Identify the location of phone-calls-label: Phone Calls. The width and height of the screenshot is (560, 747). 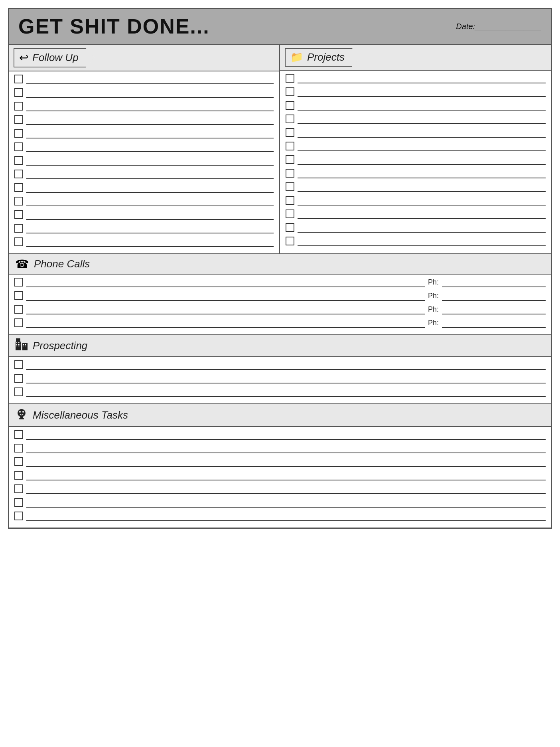
(62, 264).